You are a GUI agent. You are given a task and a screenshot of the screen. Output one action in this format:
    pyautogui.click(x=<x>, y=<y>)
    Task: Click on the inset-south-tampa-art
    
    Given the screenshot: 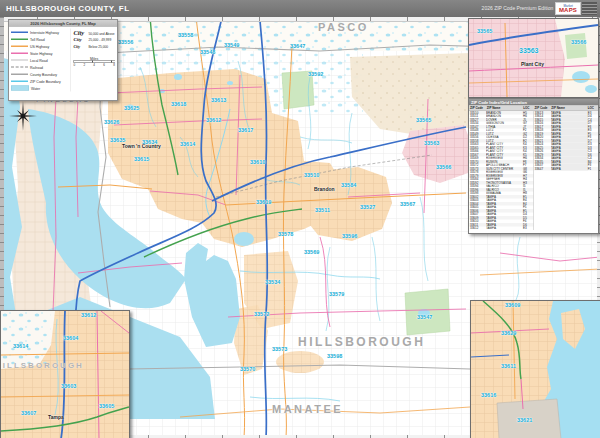 What is the action you would take?
    pyautogui.click(x=536, y=370)
    